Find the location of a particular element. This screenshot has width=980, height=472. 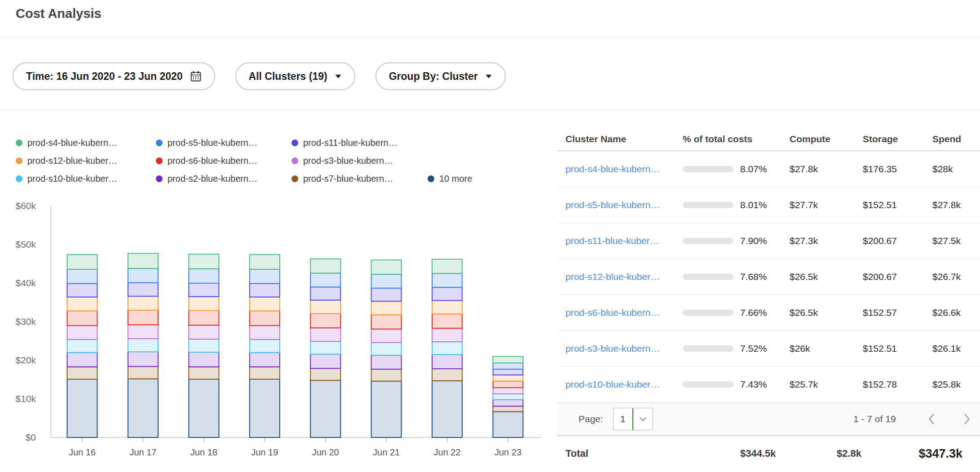

cluster-name-link: prod-s5-blue-kubern… is located at coordinates (613, 205).